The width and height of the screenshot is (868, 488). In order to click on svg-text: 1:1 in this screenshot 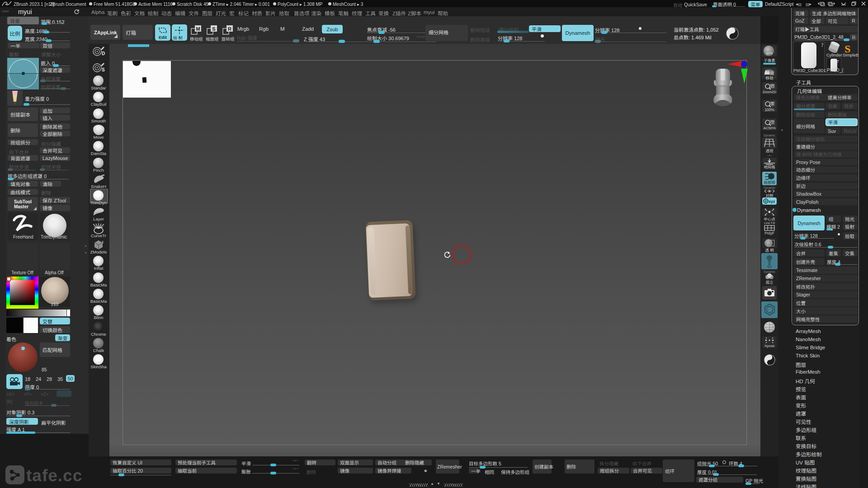, I will do `click(773, 104)`.